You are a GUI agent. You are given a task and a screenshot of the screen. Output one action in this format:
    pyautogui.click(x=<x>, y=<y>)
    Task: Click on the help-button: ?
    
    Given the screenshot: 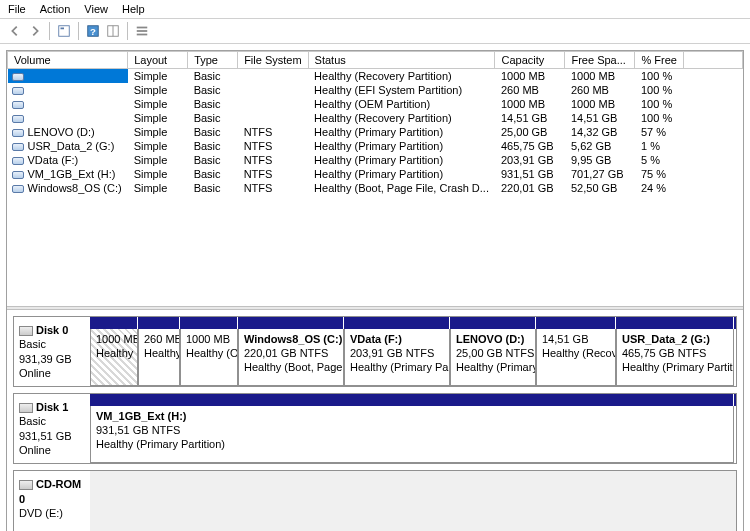 What is the action you would take?
    pyautogui.click(x=93, y=31)
    